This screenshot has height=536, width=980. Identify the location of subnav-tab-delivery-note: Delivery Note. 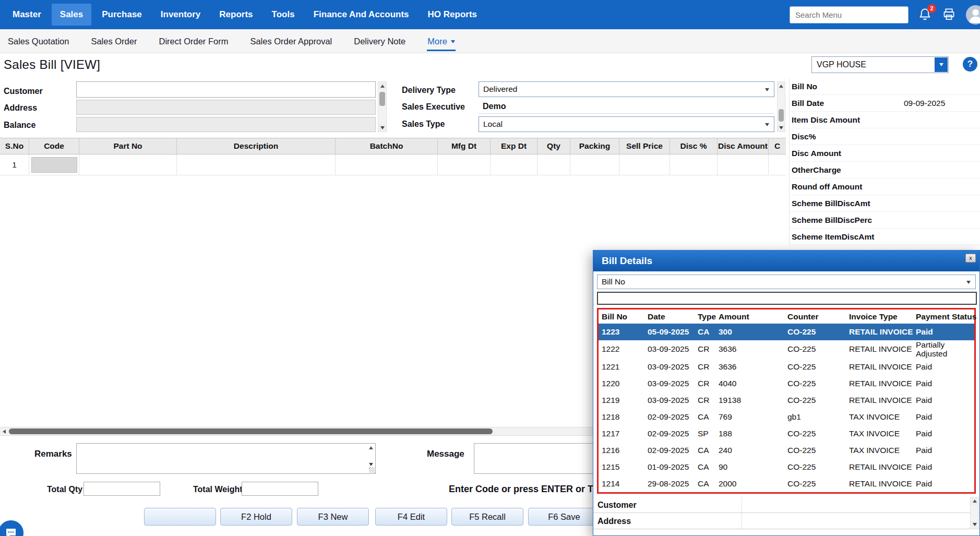
(380, 41).